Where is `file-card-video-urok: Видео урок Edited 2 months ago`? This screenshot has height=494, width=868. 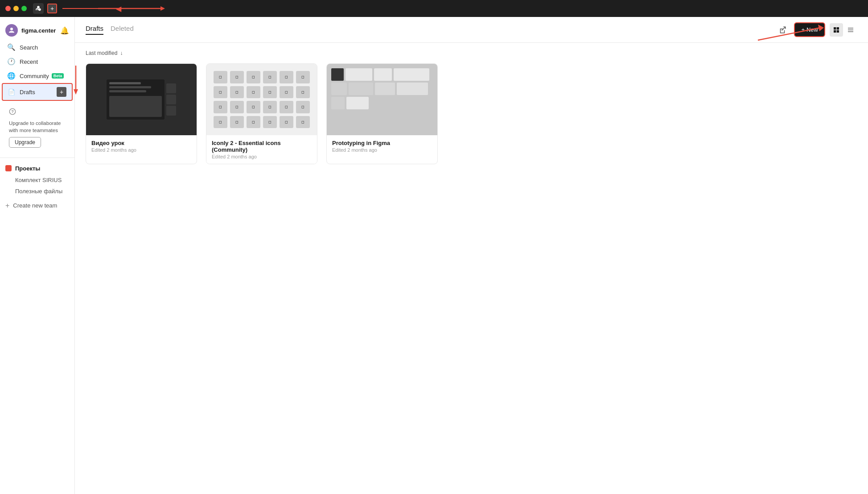 file-card-video-urok: Видео урок Edited 2 months ago is located at coordinates (141, 114).